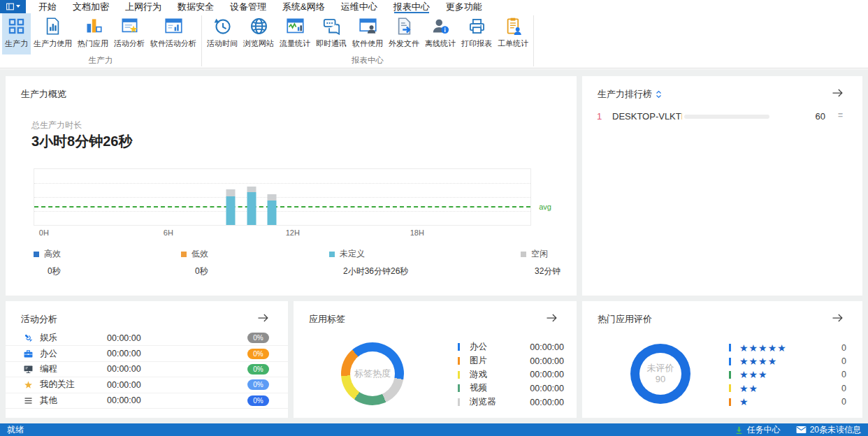 The width and height of the screenshot is (868, 436). What do you see at coordinates (434, 7) in the screenshot?
I see `titlebar: 开始文档加密上网行为数据安全设备管理系统&网络运维中心报表中心更多功能` at bounding box center [434, 7].